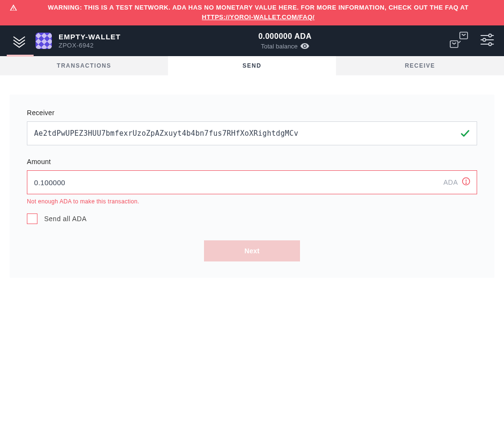  I want to click on next-button: Next, so click(252, 251).